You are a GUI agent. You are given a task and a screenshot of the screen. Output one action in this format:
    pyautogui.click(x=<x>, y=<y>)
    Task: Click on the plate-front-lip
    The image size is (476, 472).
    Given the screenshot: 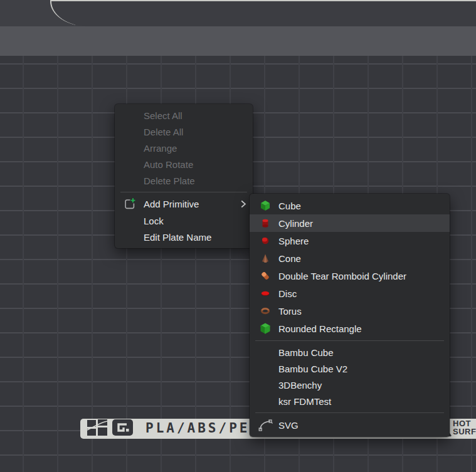 What is the action you would take?
    pyautogui.click(x=263, y=13)
    